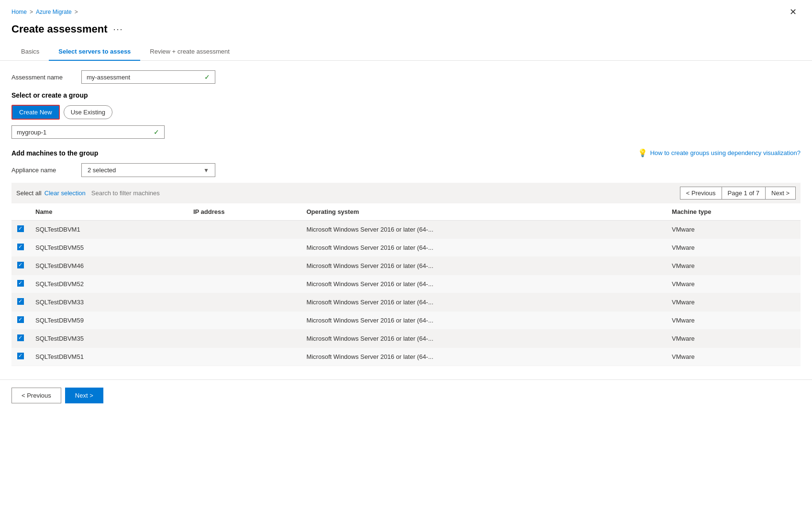 This screenshot has height=523, width=812. Describe the element at coordinates (19, 12) in the screenshot. I see `breadcrumb-home: Home` at that location.